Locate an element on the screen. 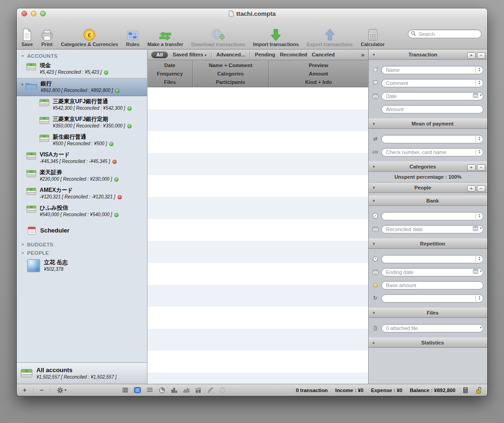  search-field is located at coordinates (445, 34).